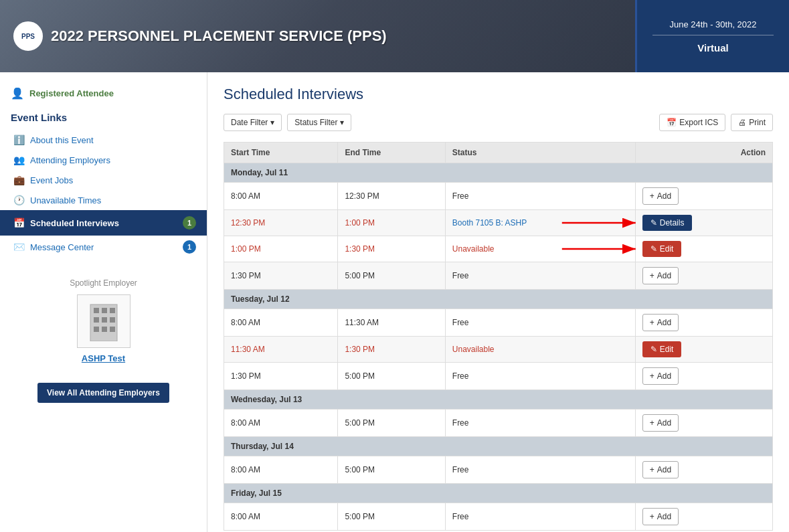 The image size is (789, 532). I want to click on col-action: Action, so click(704, 153).